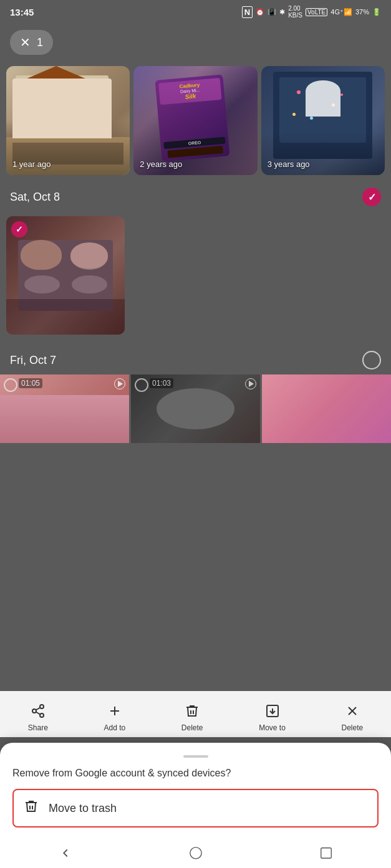 The width and height of the screenshot is (391, 868). Describe the element at coordinates (372, 360) in the screenshot. I see `select-circle-oct7` at that location.